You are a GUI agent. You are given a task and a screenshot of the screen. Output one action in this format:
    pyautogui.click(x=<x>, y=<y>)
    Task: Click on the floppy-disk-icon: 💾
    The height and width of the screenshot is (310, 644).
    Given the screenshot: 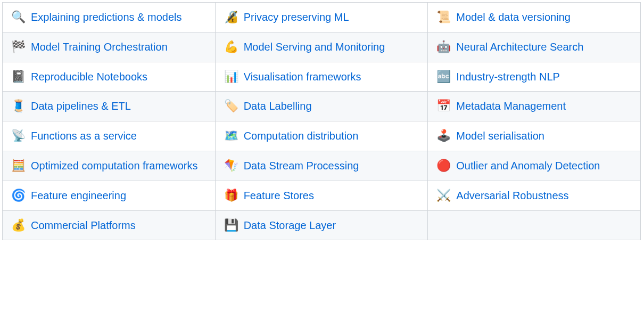 What is the action you would take?
    pyautogui.click(x=231, y=226)
    